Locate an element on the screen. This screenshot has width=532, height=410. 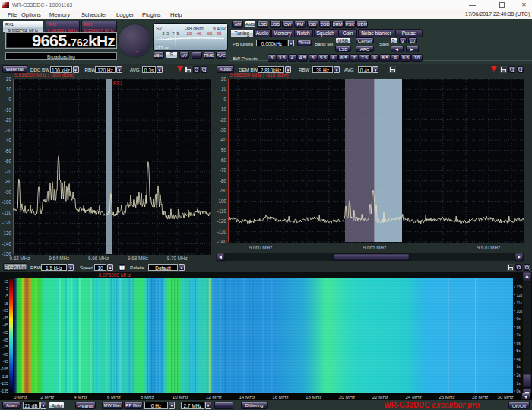
svg-text: -5 is located at coordinates (6, 296).